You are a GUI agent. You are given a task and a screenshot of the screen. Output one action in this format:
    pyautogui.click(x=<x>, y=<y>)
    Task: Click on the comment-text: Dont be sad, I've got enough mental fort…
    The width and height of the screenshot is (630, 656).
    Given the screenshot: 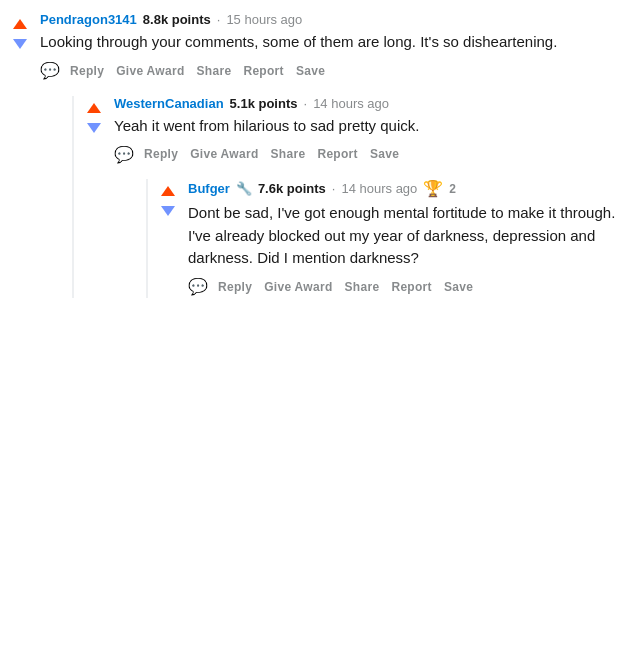 What is the action you would take?
    pyautogui.click(x=405, y=236)
    